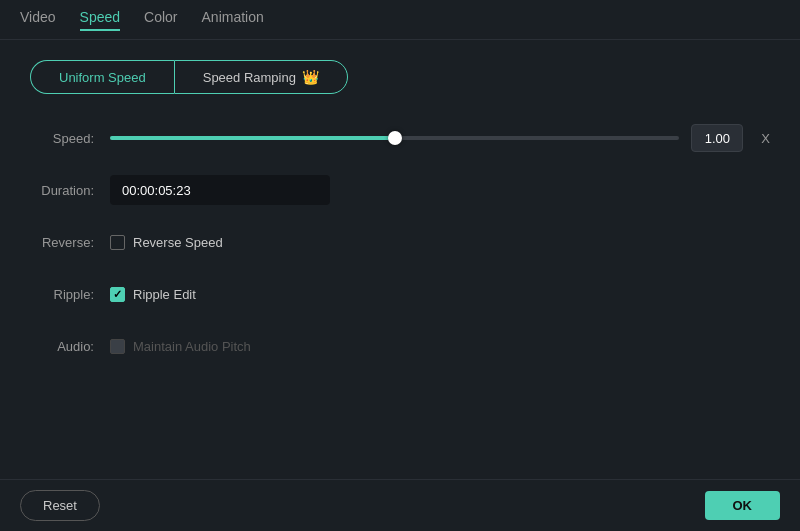 The width and height of the screenshot is (800, 531). I want to click on tab-speed: Speed, so click(100, 20).